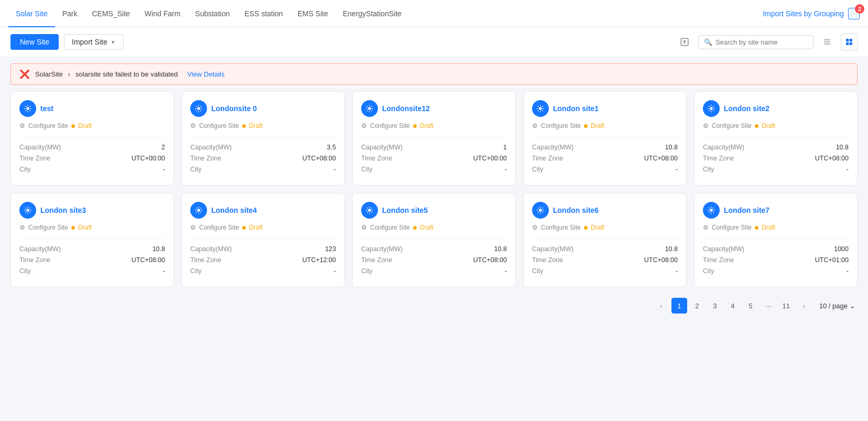 The width and height of the screenshot is (868, 421). I want to click on tab-solar-site: Solar Site, so click(31, 14).